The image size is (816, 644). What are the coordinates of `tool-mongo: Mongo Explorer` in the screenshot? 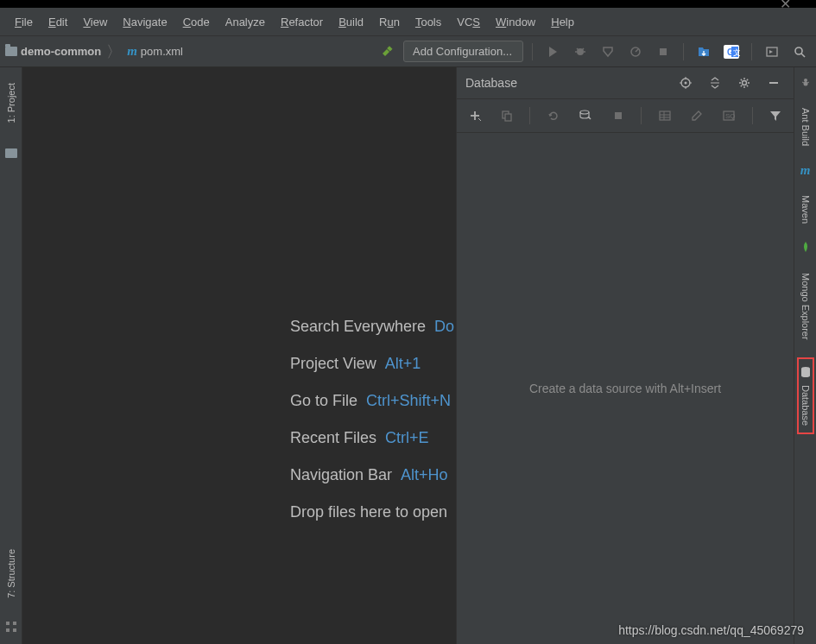 It's located at (806, 306).